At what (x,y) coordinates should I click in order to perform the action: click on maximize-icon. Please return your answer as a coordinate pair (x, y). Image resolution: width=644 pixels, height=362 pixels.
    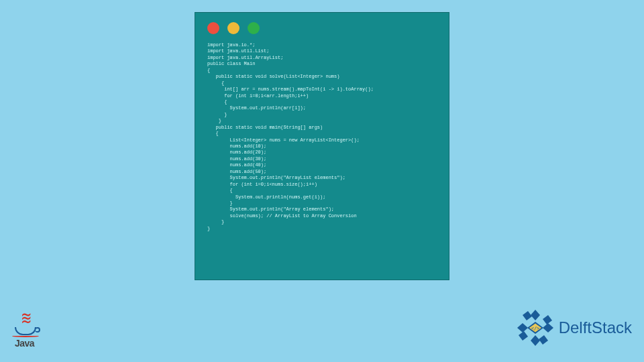
    Looking at the image, I should click on (254, 28).